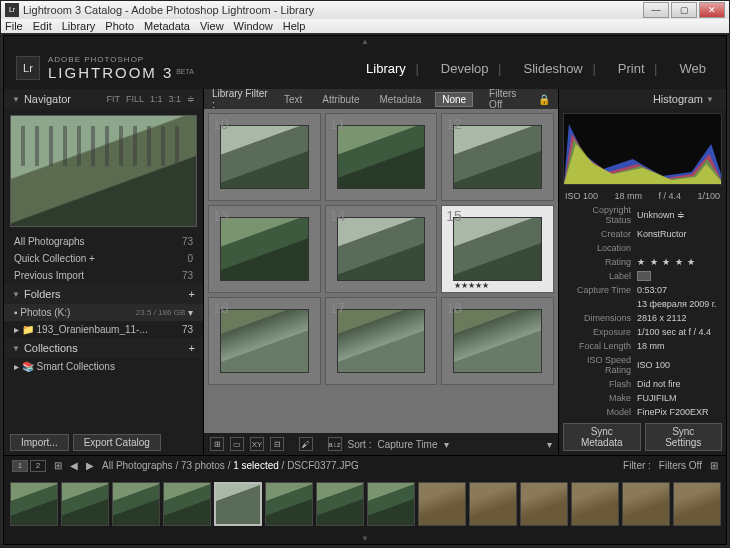  What do you see at coordinates (392, 68) in the screenshot?
I see `module-library: Library` at bounding box center [392, 68].